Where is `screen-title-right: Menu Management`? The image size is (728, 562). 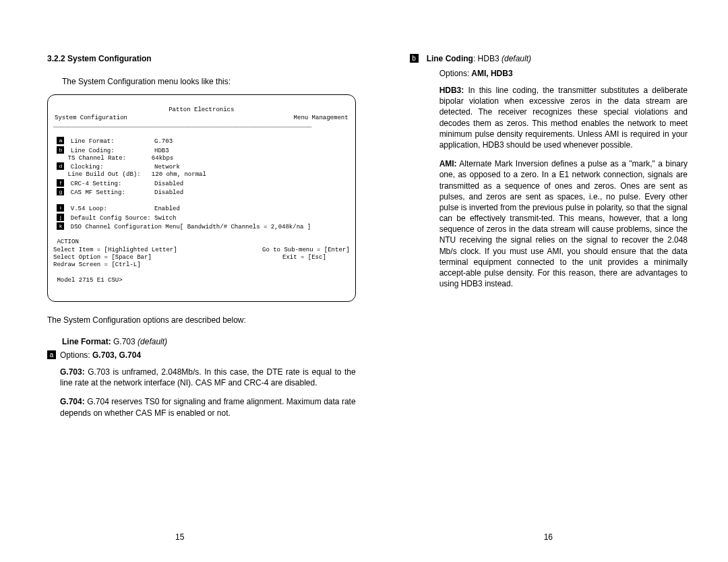
screen-title-right: Menu Management is located at coordinates (321, 119).